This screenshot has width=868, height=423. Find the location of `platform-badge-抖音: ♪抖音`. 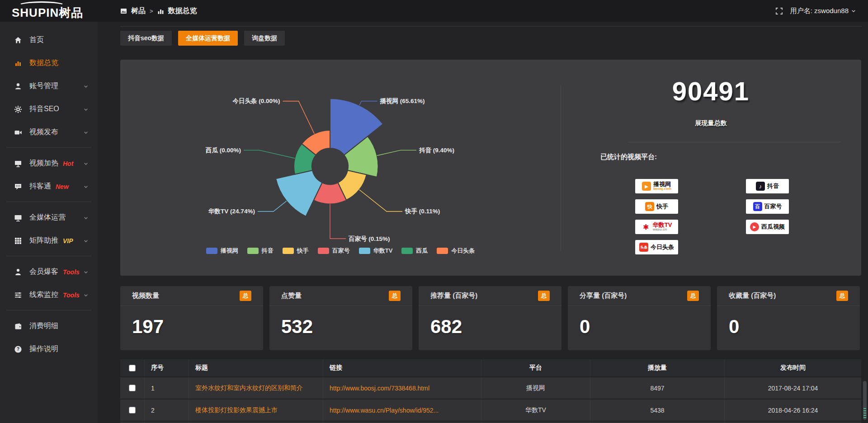

platform-badge-抖音: ♪抖音 is located at coordinates (768, 186).